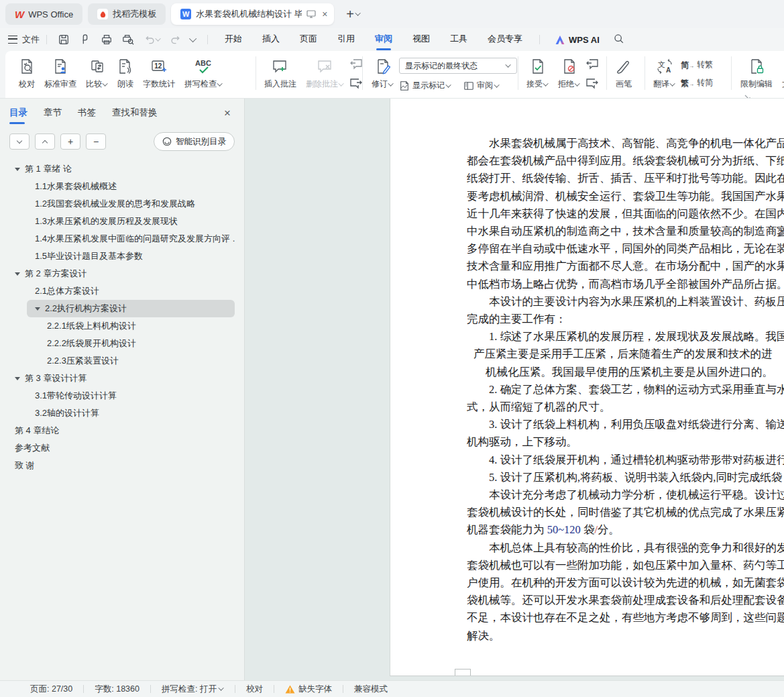 This screenshot has height=697, width=784. Describe the element at coordinates (252, 14) in the screenshot. I see `tab-document-active: W 水果套袋机机械结构设计 毕业 ×` at that location.